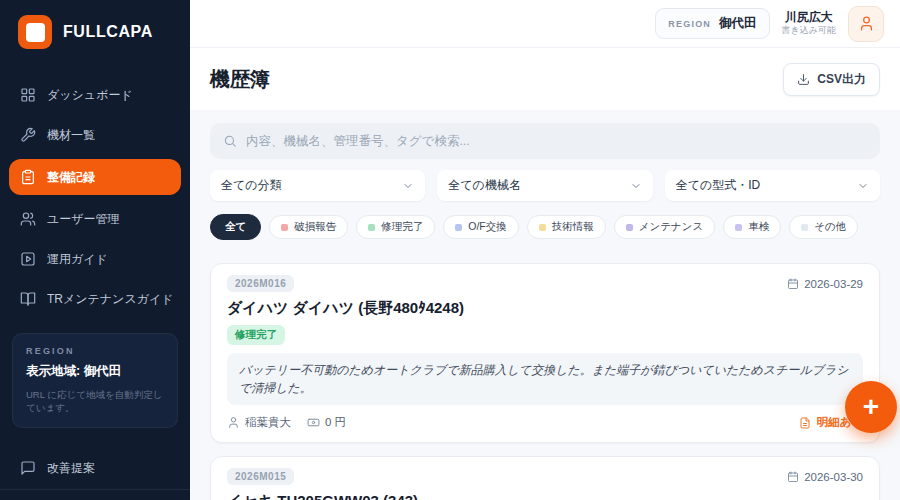  I want to click on chip-all: 全て, so click(236, 227).